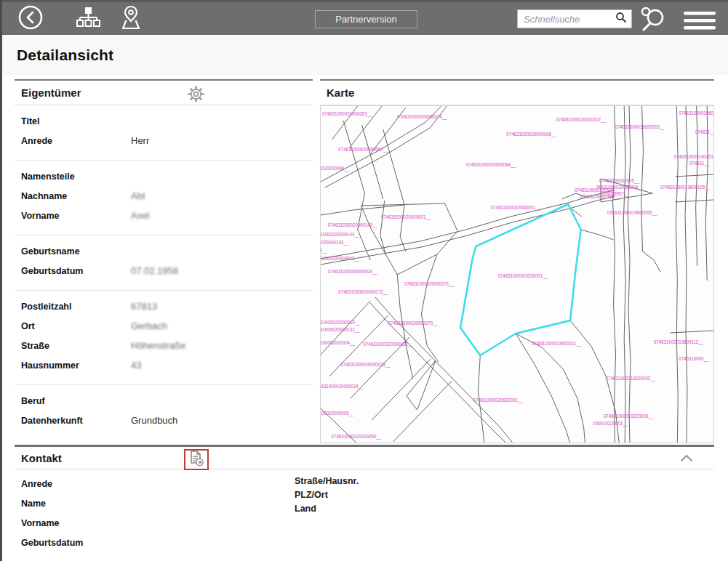 Image resolution: width=728 pixels, height=561 pixels. I want to click on svg-text: 074631000020000107__, so click(582, 119).